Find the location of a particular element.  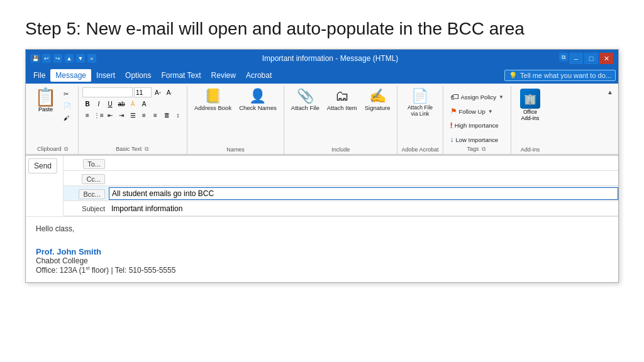

underline-button: U is located at coordinates (110, 104).